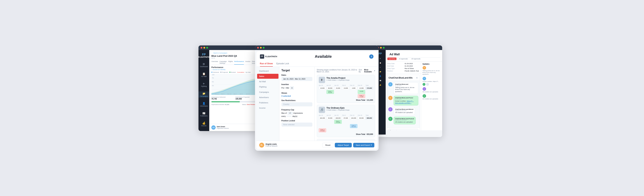 This screenshot has height=196, width=644. I want to click on freq-days-input, so click(289, 116).